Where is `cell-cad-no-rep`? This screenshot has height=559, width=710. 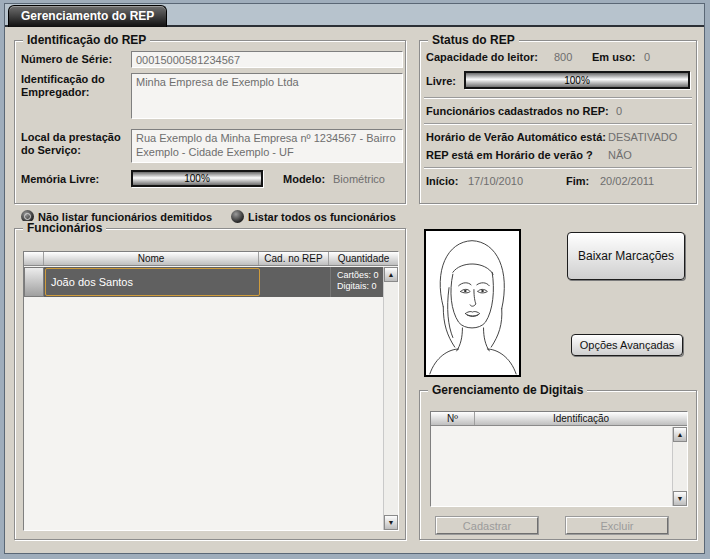 cell-cad-no-rep is located at coordinates (296, 282).